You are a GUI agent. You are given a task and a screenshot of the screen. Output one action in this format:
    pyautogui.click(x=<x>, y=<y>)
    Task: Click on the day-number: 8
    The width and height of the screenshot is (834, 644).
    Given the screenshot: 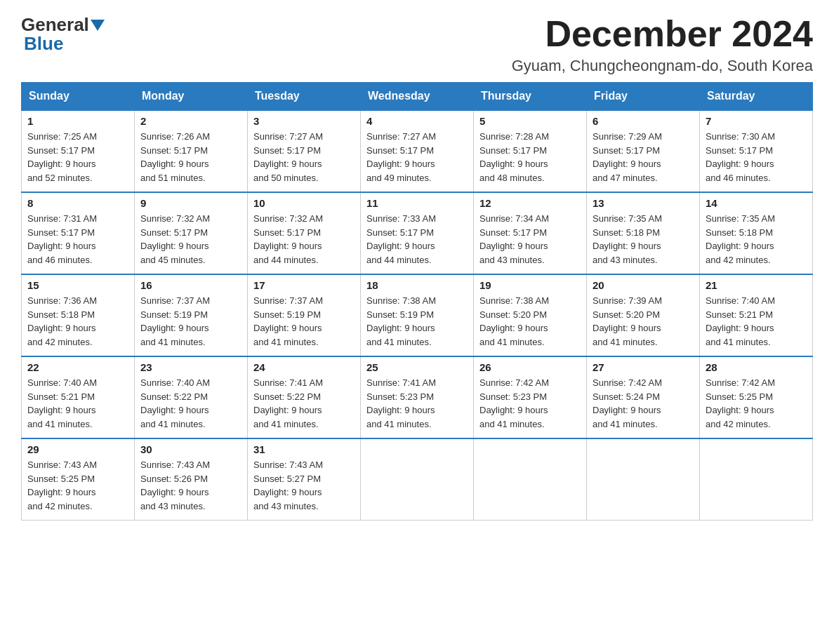 What is the action you would take?
    pyautogui.click(x=78, y=203)
    